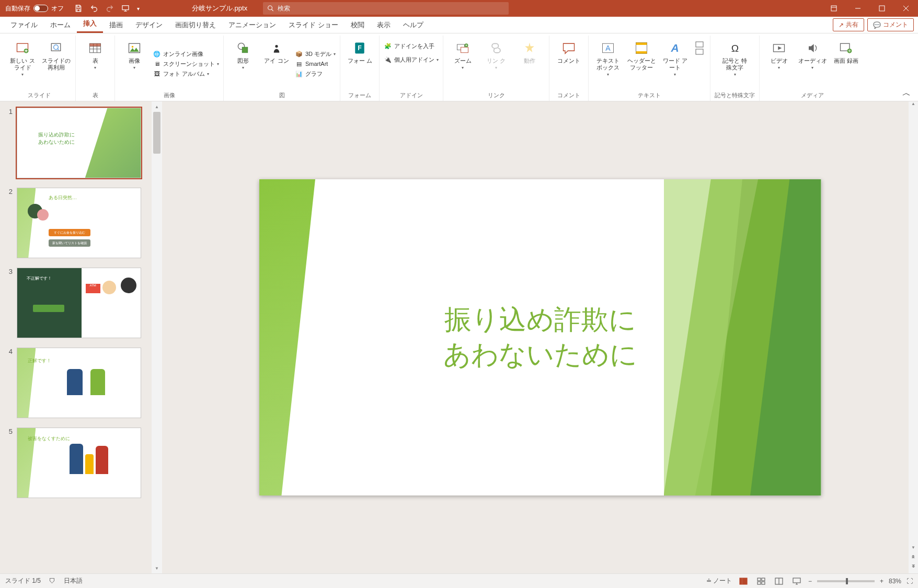  Describe the element at coordinates (846, 581) in the screenshot. I see `zoom-slider` at that location.